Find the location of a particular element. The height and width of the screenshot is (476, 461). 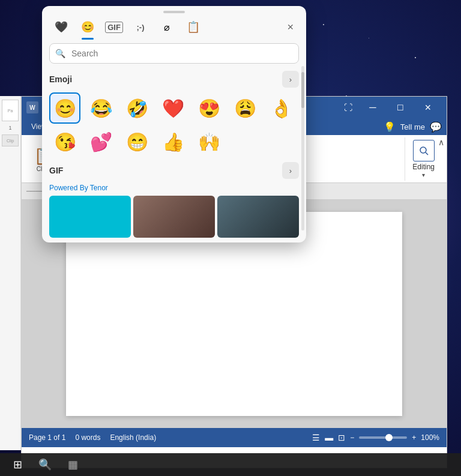

picker-drag-handle is located at coordinates (174, 11).